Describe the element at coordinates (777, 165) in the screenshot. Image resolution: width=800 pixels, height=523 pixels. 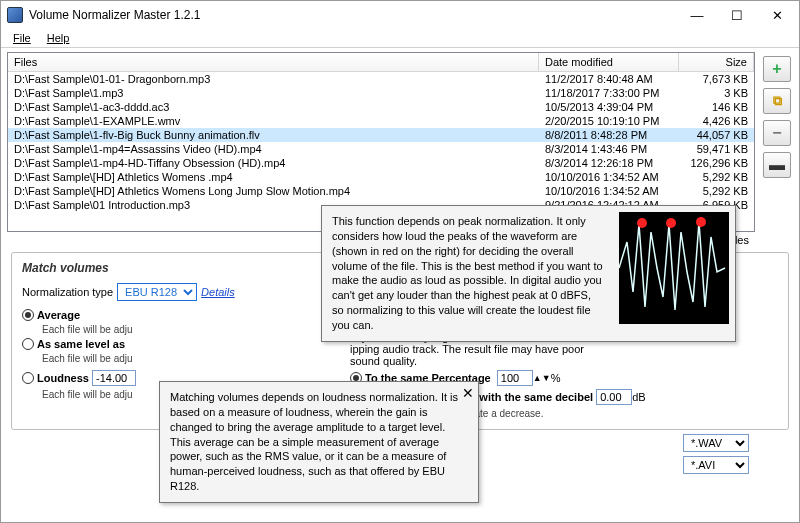
I see `remove-all-button: ▬` at that location.